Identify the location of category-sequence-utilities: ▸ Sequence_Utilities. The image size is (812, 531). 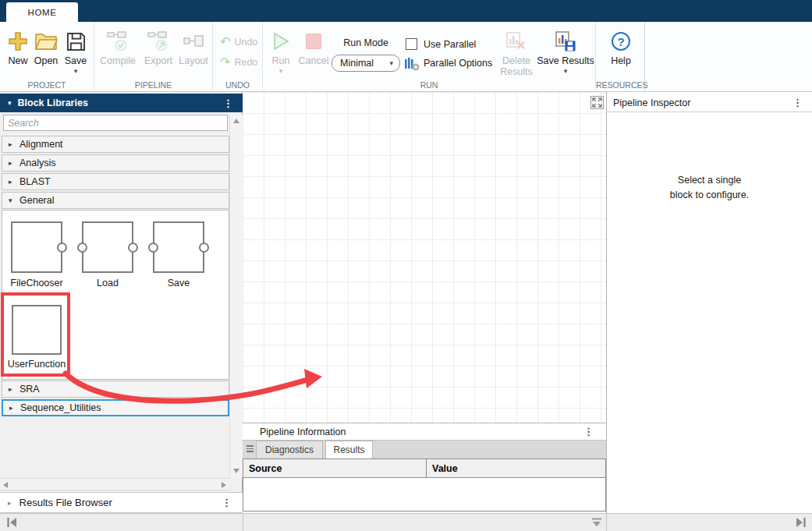
(115, 408).